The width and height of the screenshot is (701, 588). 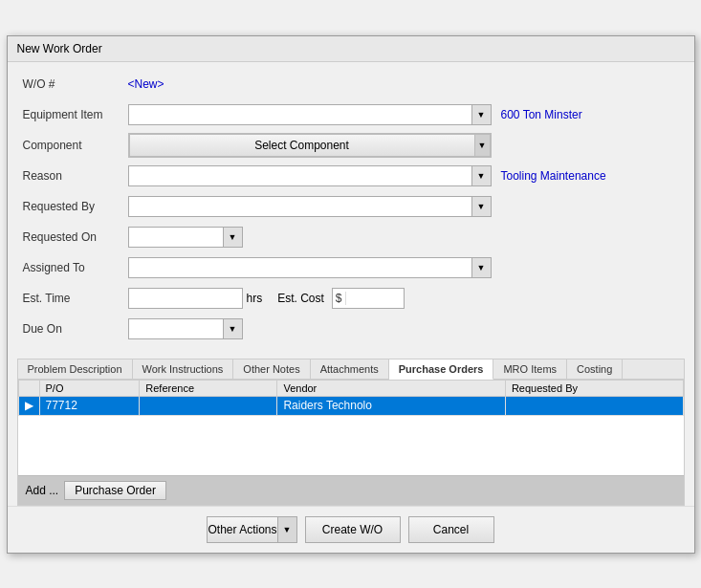 I want to click on bottom-bar: Other Actions ▼ Create W/O Cancel, so click(x=351, y=530).